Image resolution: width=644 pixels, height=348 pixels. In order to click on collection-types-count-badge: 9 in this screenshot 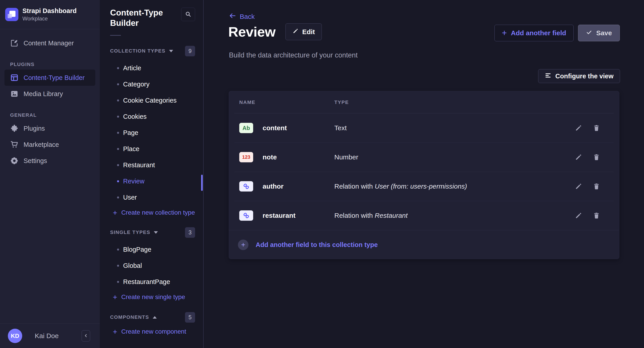, I will do `click(190, 51)`.